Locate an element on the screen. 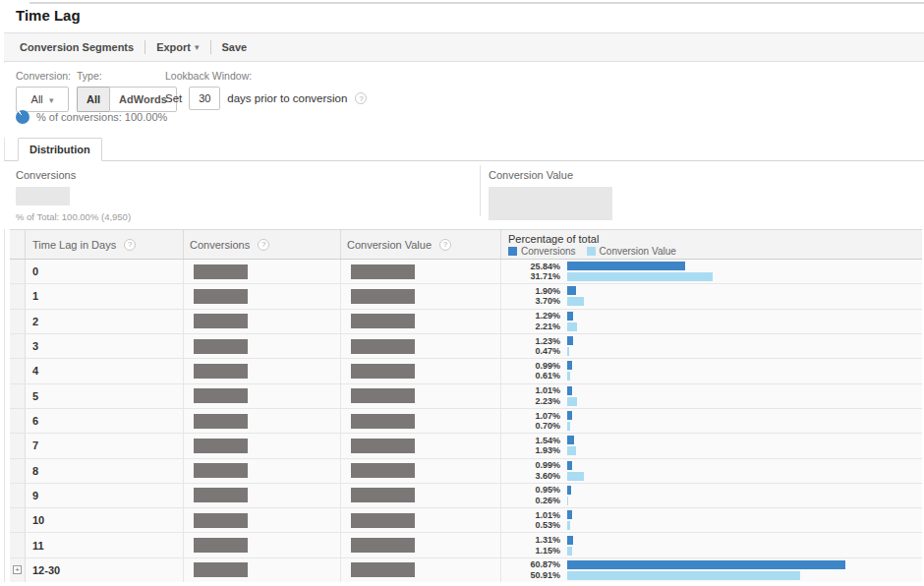  time-lag-cell: 6 is located at coordinates (104, 421).